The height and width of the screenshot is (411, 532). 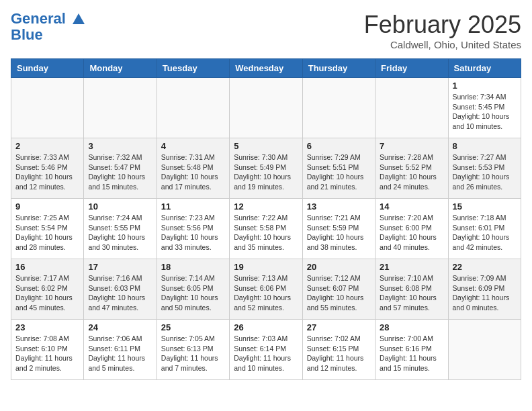 What do you see at coordinates (193, 146) in the screenshot?
I see `day-number: 4` at bounding box center [193, 146].